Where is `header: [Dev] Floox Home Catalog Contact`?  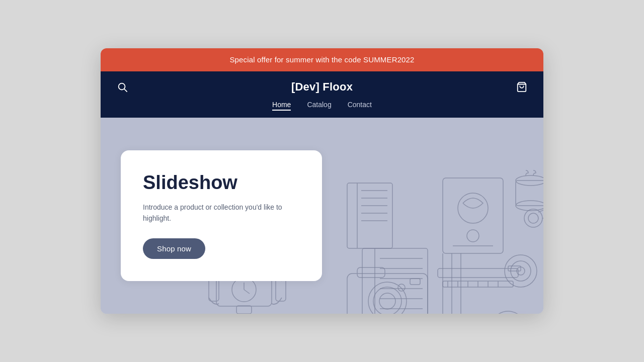
header: [Dev] Floox Home Catalog Contact is located at coordinates (322, 95).